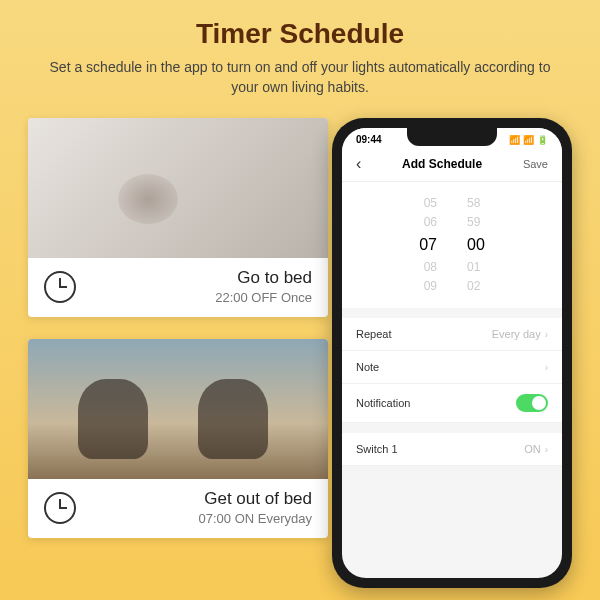  Describe the element at coordinates (452, 404) in the screenshot. I see `setting-notification: Notification` at that location.